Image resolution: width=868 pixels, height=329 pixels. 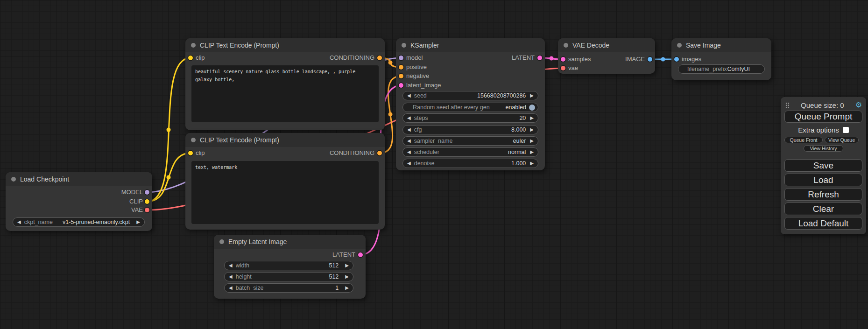 I want to click on port-model-output, so click(x=147, y=192).